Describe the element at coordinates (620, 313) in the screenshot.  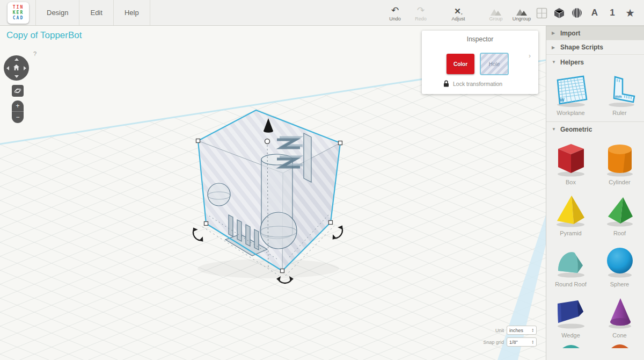
I see `cone-icon` at that location.